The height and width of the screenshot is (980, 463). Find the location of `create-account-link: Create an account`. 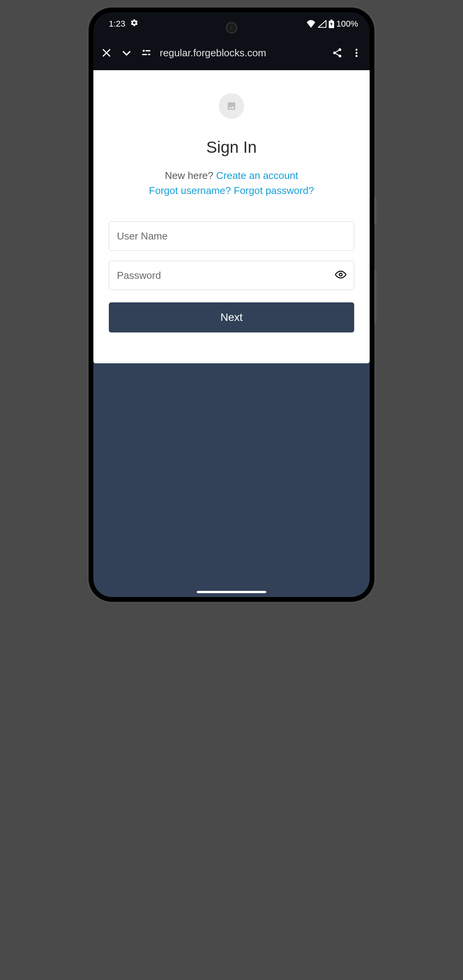

create-account-link: Create an account is located at coordinates (257, 175).